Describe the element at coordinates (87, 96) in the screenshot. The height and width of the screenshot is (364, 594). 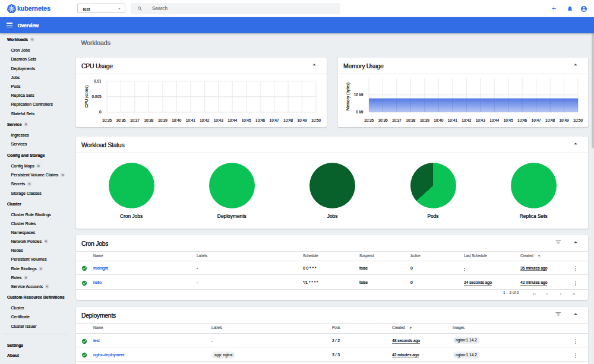
I see `svg-text: CPU (cores)` at that location.